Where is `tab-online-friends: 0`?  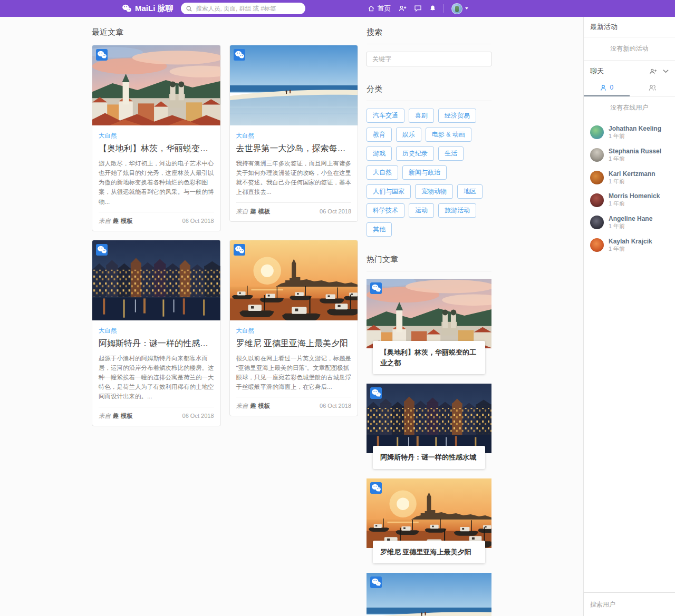
tab-online-friends: 0 is located at coordinates (606, 89).